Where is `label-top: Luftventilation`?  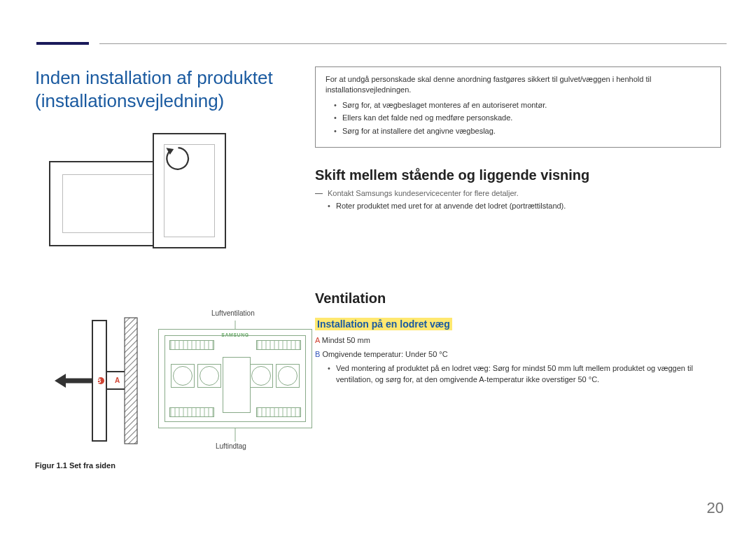
label-top: Luftventilation is located at coordinates (233, 314).